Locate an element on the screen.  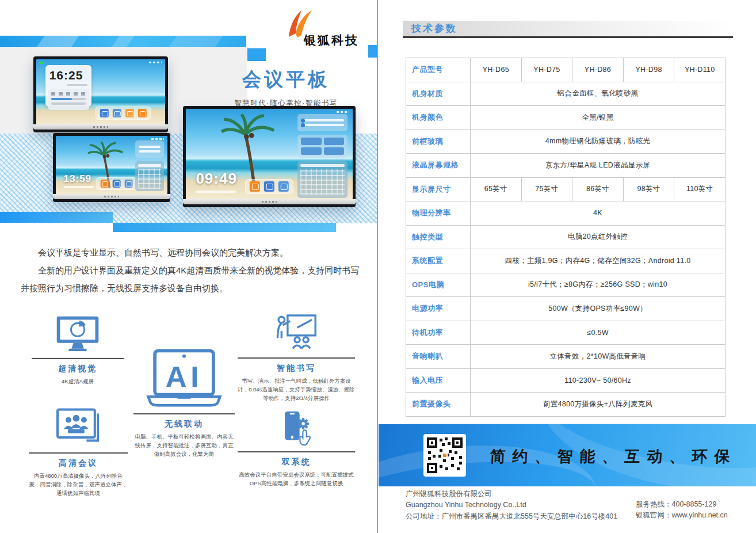
spec-label: 液晶屏幕规格 is located at coordinates (438, 166).